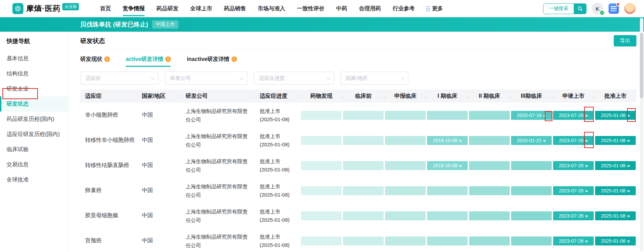 This screenshot has width=644, height=252. What do you see at coordinates (447, 166) in the screenshot?
I see `stage-cell-3: 2019-10-08»` at bounding box center [447, 166].